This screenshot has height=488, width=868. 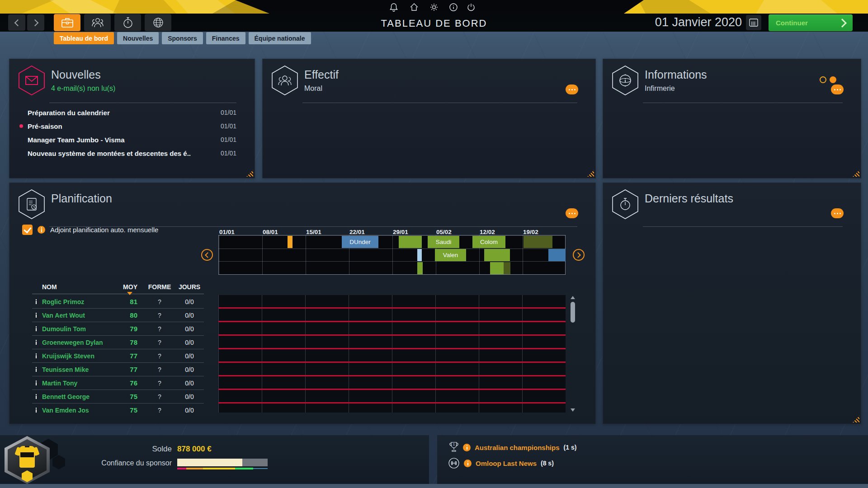 What do you see at coordinates (754, 23) in the screenshot?
I see `calendar-icon` at bounding box center [754, 23].